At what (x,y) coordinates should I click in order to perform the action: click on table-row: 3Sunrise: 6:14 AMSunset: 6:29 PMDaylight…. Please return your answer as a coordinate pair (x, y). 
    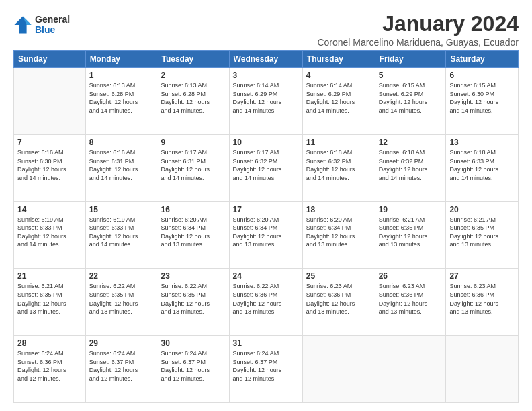
    Looking at the image, I should click on (266, 101).